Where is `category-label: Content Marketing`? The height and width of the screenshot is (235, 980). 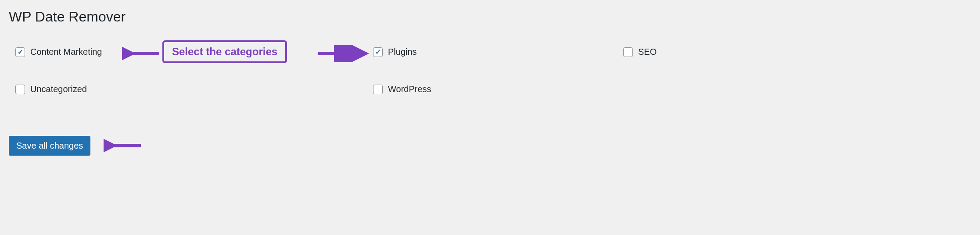
category-label: Content Marketing is located at coordinates (66, 52).